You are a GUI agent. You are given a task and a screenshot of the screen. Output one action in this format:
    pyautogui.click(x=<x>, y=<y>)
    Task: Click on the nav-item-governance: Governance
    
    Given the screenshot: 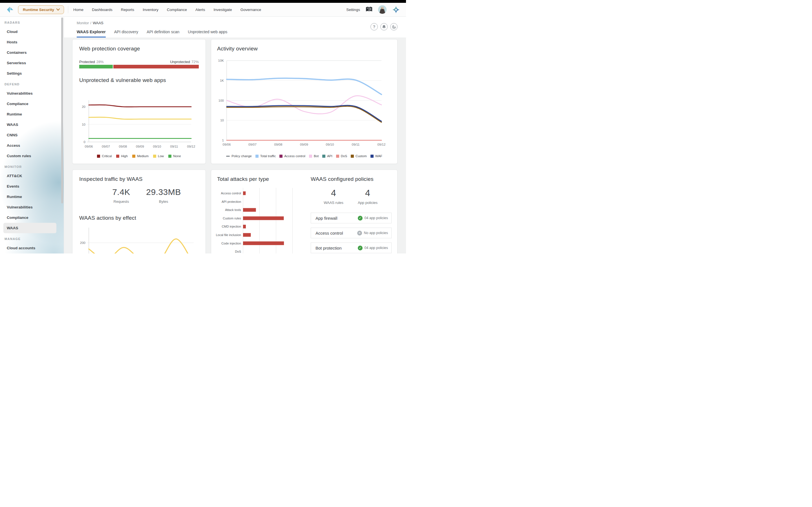 What is the action you would take?
    pyautogui.click(x=251, y=10)
    